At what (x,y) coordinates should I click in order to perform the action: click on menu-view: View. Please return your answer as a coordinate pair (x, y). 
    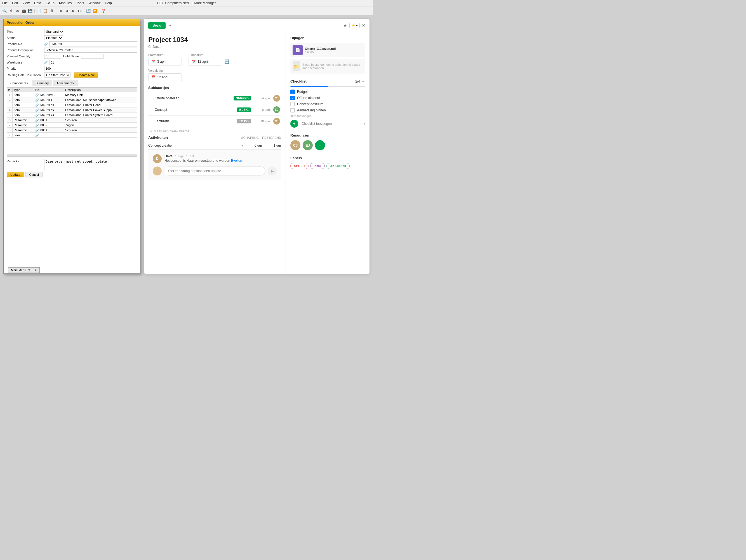
    Looking at the image, I should click on (26, 3).